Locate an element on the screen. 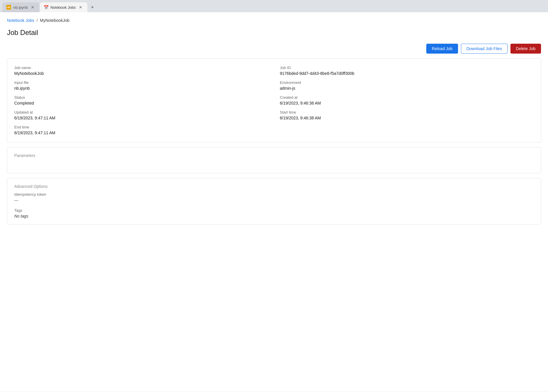 This screenshot has height=392, width=548. field-status-label: Status is located at coordinates (141, 97).